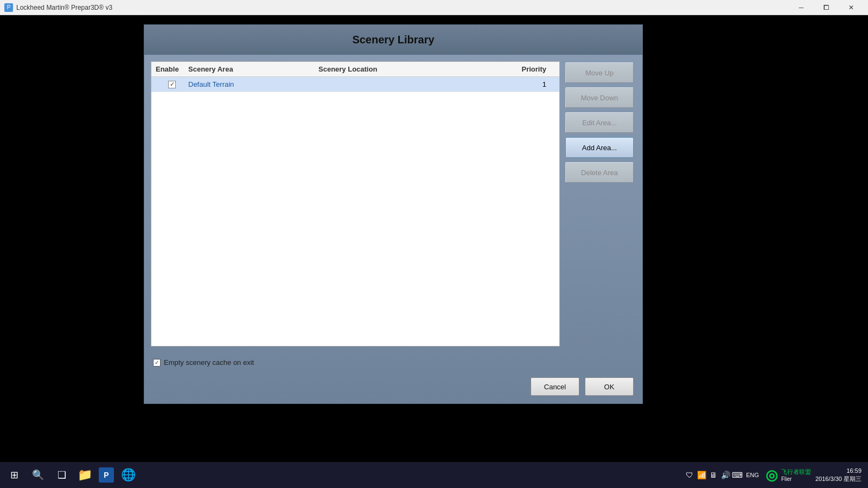 The width and height of the screenshot is (868, 488). I want to click on app-icon: P, so click(9, 8).